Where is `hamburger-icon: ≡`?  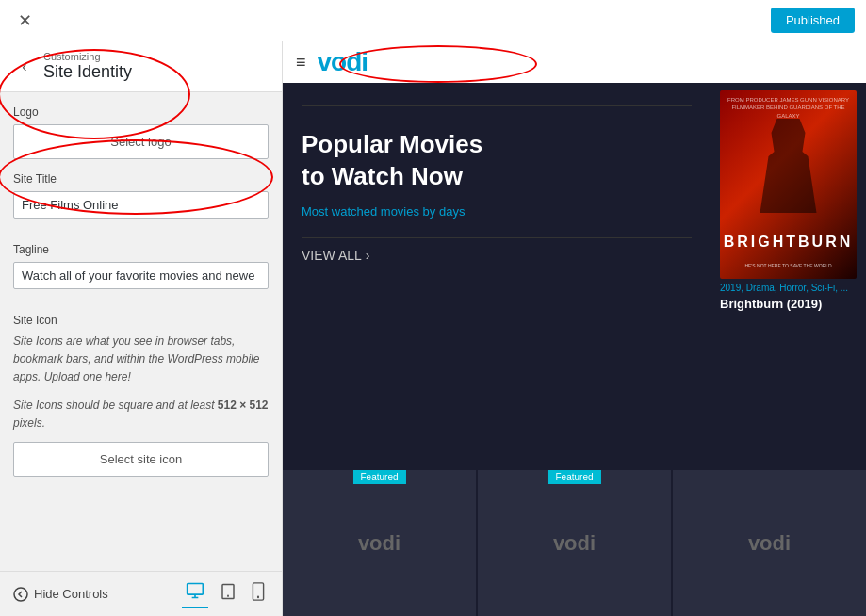 hamburger-icon: ≡ is located at coordinates (302, 62).